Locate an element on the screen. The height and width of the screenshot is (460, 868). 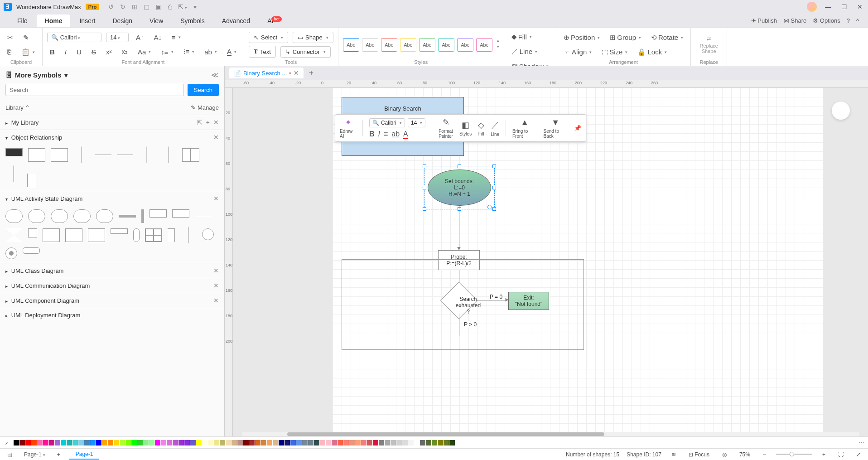
shape-elbow is located at coordinates (32, 180).